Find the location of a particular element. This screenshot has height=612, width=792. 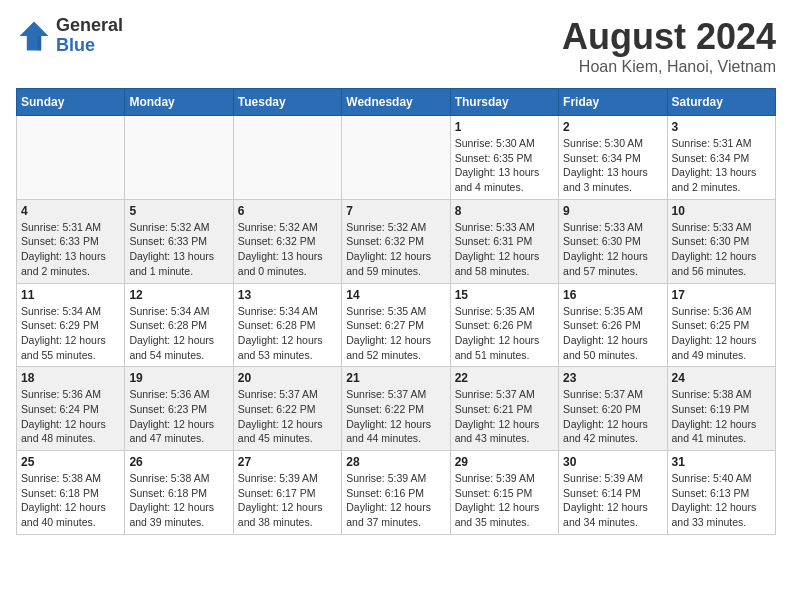

day-number: 22 is located at coordinates (504, 378).